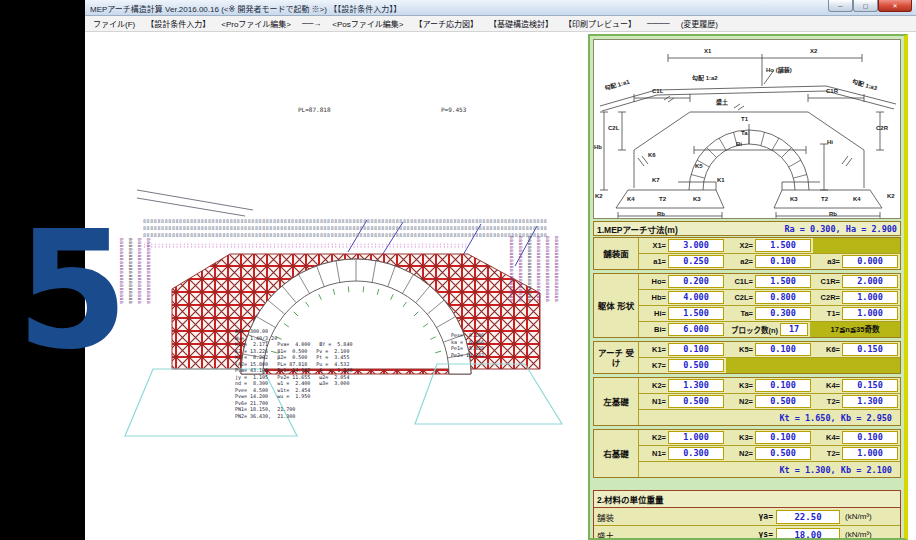  I want to click on param-value: 0.800, so click(783, 298).